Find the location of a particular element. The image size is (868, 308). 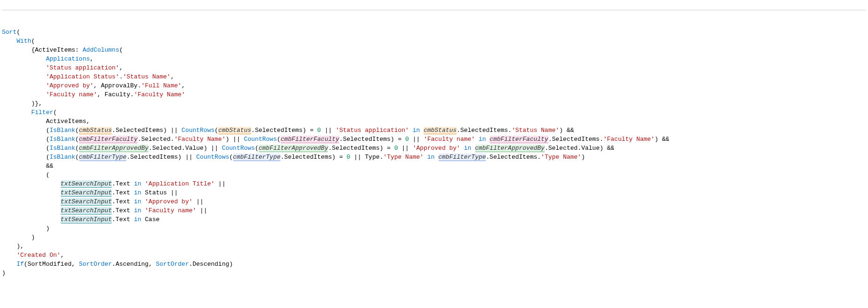

token-ident: Selected is located at coordinates (156, 139).